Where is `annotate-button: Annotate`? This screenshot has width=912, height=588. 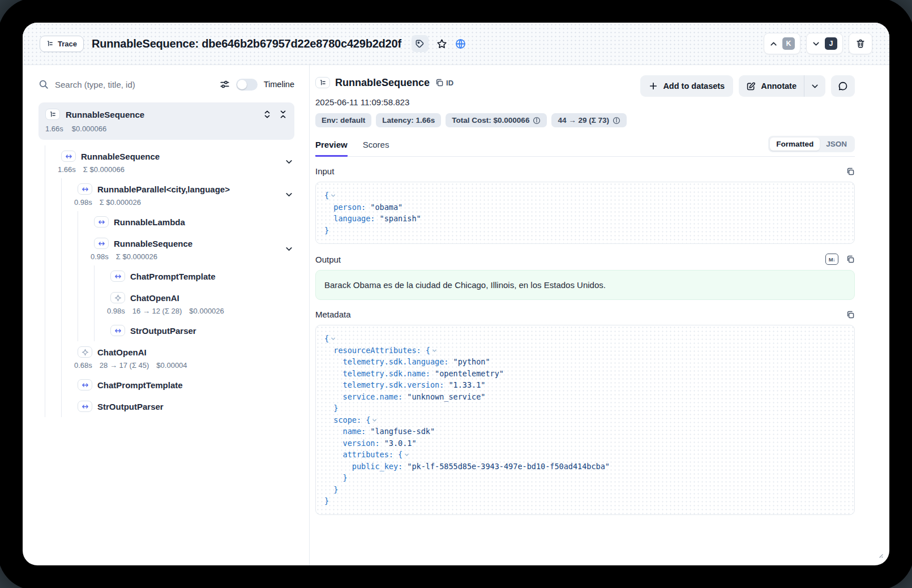
annotate-button: Annotate is located at coordinates (771, 86).